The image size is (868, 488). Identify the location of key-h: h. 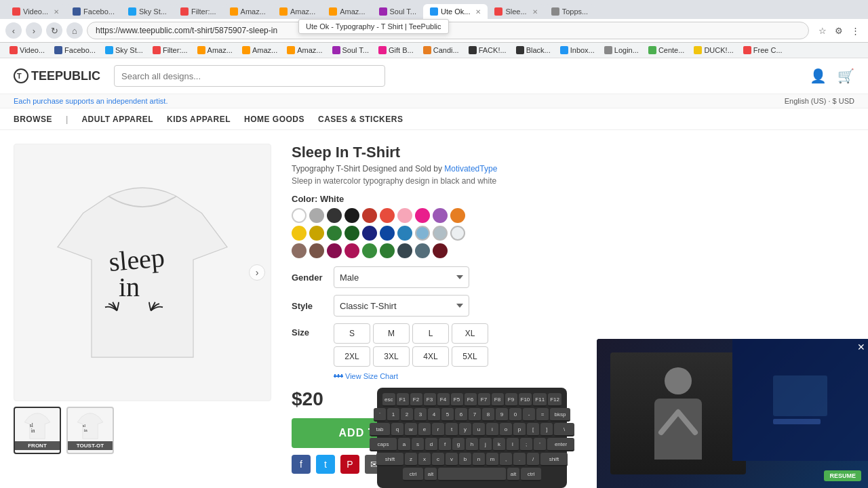
(472, 445).